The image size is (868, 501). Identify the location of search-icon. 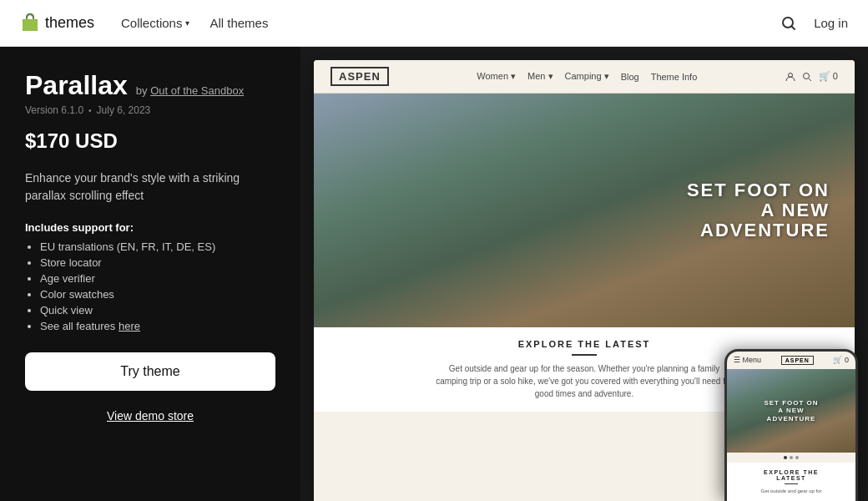
(789, 23).